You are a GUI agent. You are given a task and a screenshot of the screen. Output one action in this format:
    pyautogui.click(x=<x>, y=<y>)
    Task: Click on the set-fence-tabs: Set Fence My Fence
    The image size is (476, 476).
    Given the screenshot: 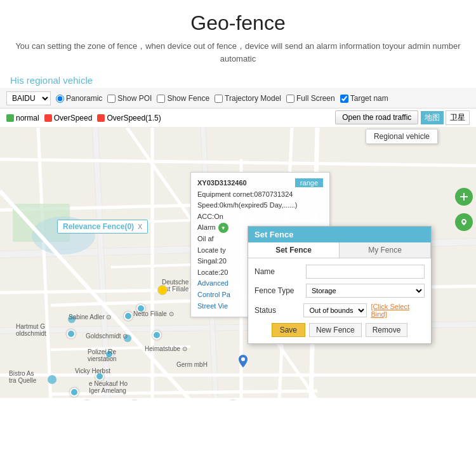 What is the action you would take?
    pyautogui.click(x=340, y=250)
    